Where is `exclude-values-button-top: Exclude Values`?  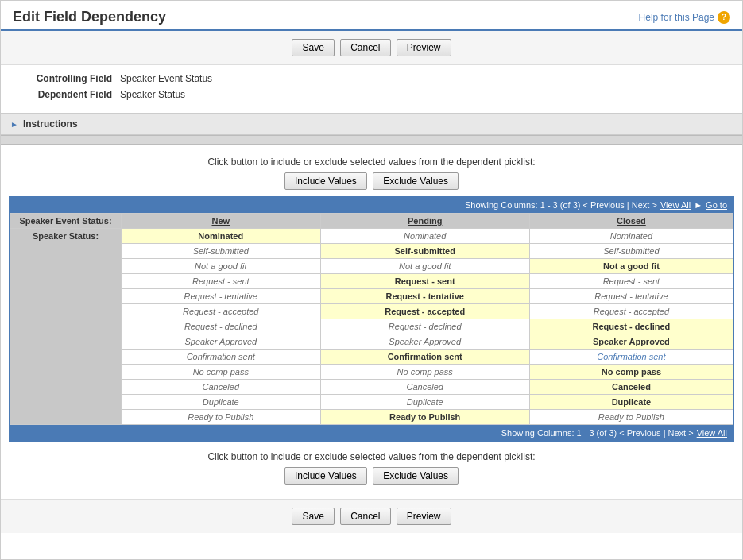 exclude-values-button-top: Exclude Values is located at coordinates (416, 181).